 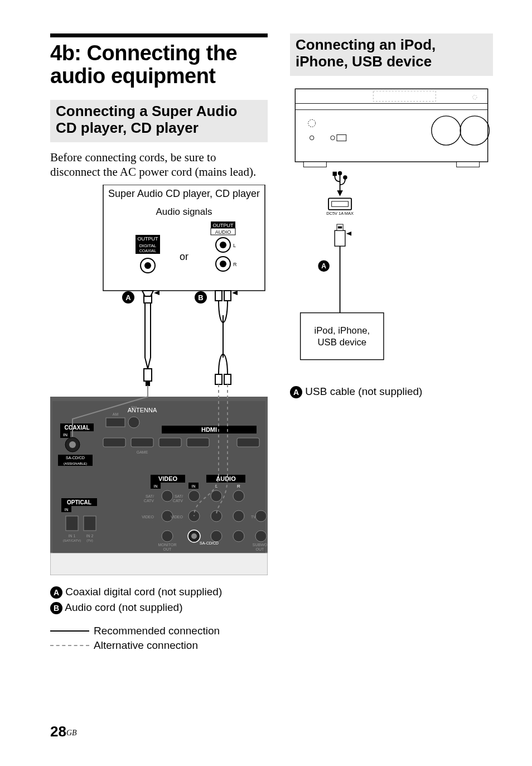 I want to click on back-sat: SAT/, so click(x=149, y=497).